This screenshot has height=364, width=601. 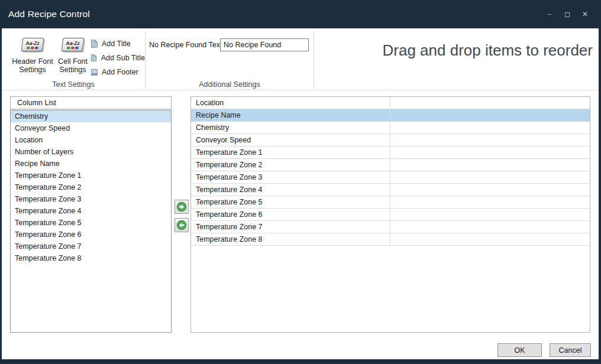 I want to click on column-list-item: Temperature Zone 2, so click(x=91, y=187).